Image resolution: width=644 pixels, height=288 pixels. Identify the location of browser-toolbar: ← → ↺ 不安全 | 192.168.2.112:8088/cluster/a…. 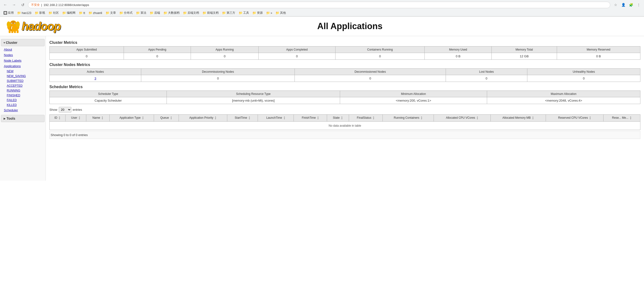
(322, 5).